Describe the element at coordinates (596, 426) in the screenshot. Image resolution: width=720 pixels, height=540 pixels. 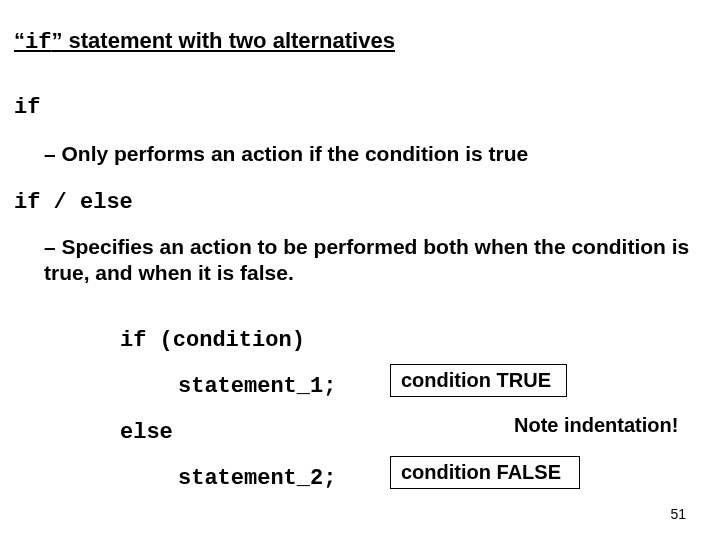
I see `note-indentation: Note indentation!` at that location.